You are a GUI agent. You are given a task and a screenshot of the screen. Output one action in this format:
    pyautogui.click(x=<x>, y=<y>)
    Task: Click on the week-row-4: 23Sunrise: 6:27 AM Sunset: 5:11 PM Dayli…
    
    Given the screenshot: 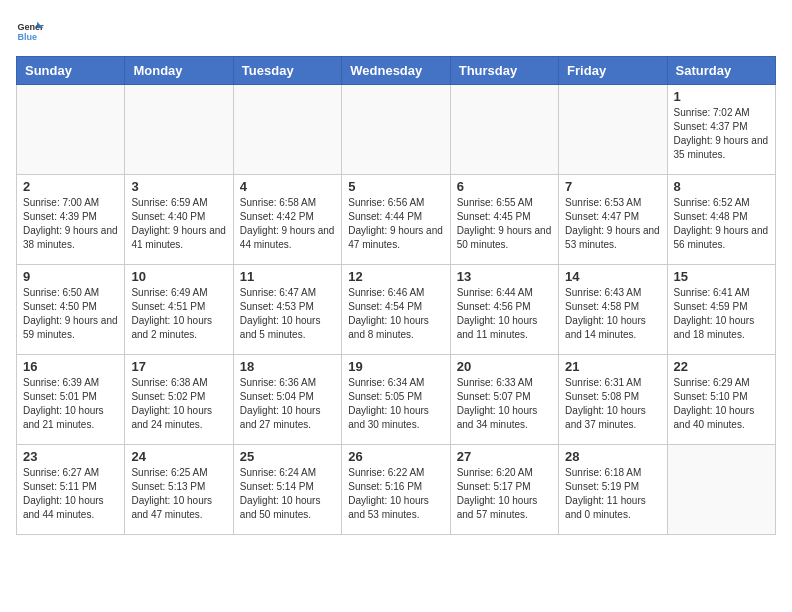 What is the action you would take?
    pyautogui.click(x=396, y=490)
    